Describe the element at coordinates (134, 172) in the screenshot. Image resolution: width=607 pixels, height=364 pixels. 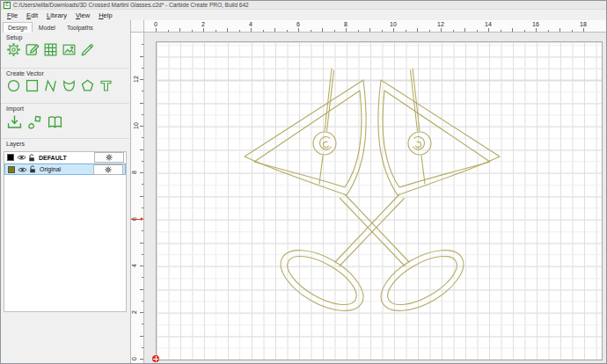
I see `ruler-y-label: 8` at that location.